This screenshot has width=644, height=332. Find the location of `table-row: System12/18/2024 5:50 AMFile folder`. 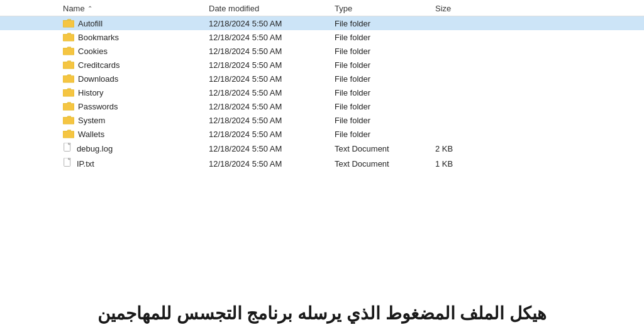

table-row: System12/18/2024 5:50 AMFile folder is located at coordinates (322, 120).